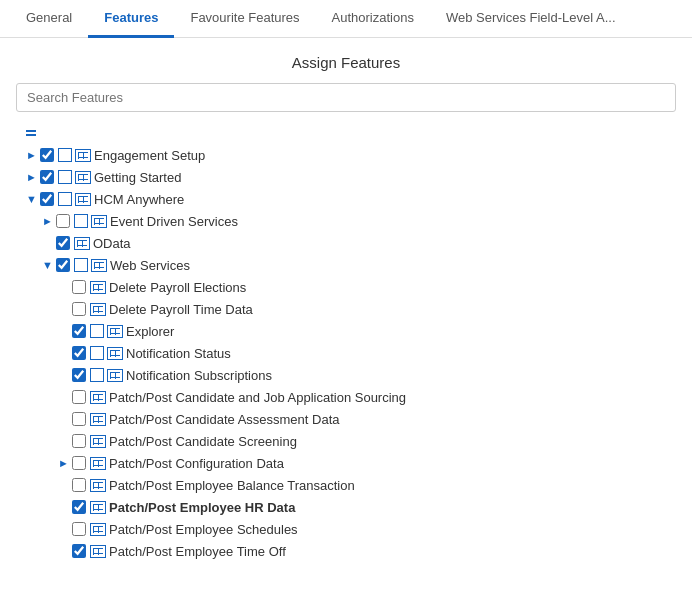 This screenshot has width=692, height=597. What do you see at coordinates (47, 177) in the screenshot?
I see `getting-started-checkbox` at bounding box center [47, 177].